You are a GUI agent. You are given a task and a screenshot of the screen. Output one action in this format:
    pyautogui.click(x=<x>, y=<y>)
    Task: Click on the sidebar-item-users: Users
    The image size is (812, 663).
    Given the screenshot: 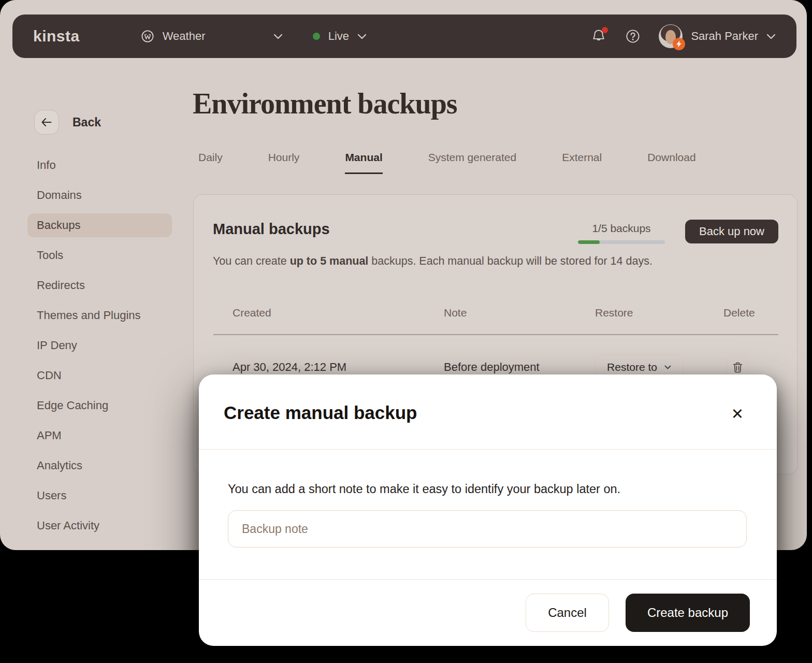 What is the action you would take?
    pyautogui.click(x=99, y=496)
    